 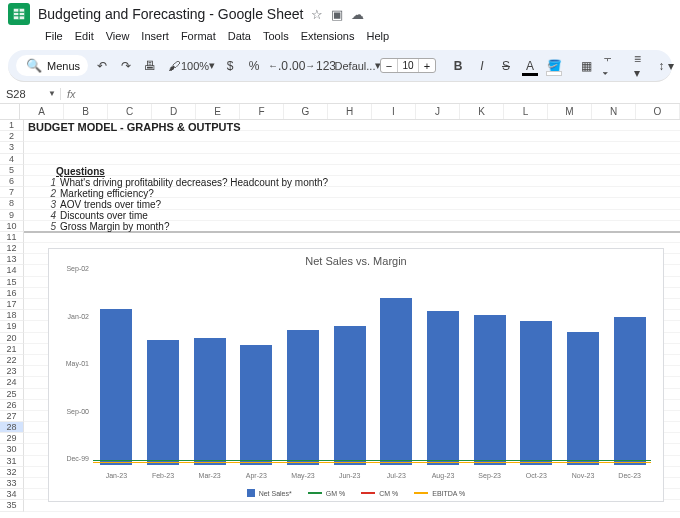 I want to click on row-header: 17, so click(x=12, y=304).